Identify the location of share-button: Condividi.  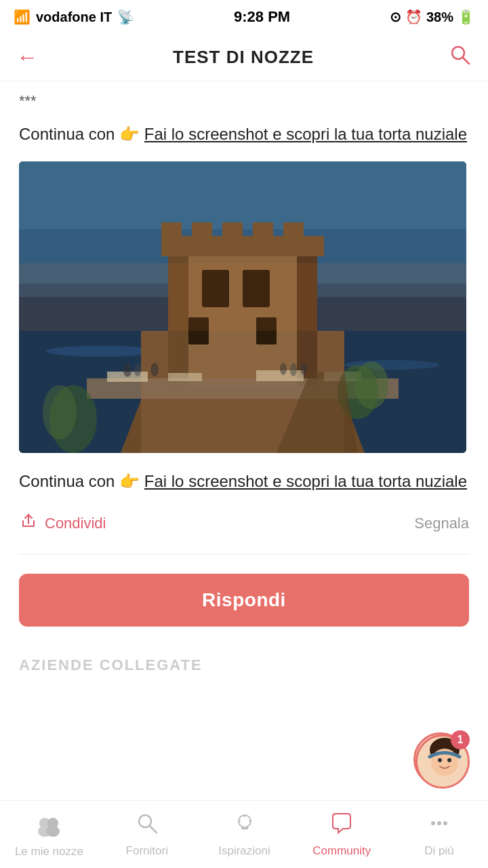
(62, 524).